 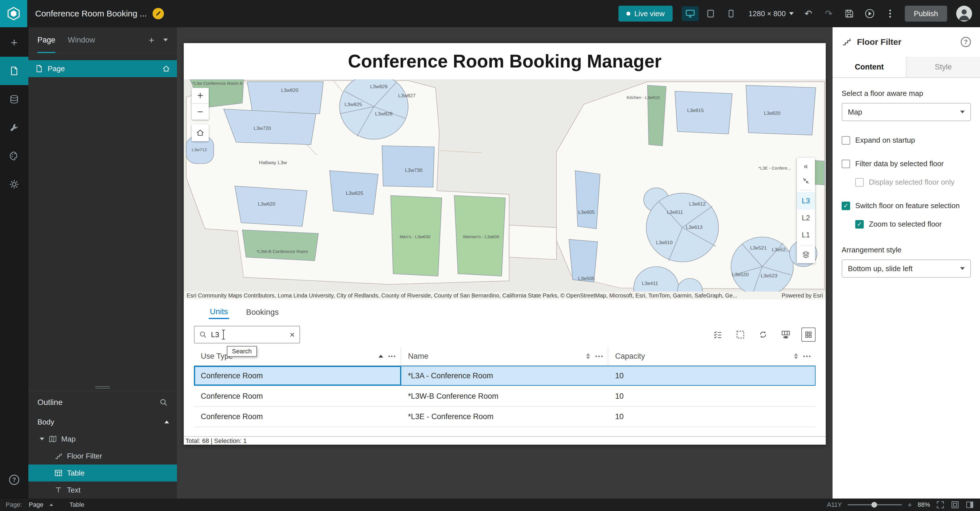 I want to click on collapse-panel-icon: «, so click(x=806, y=166).